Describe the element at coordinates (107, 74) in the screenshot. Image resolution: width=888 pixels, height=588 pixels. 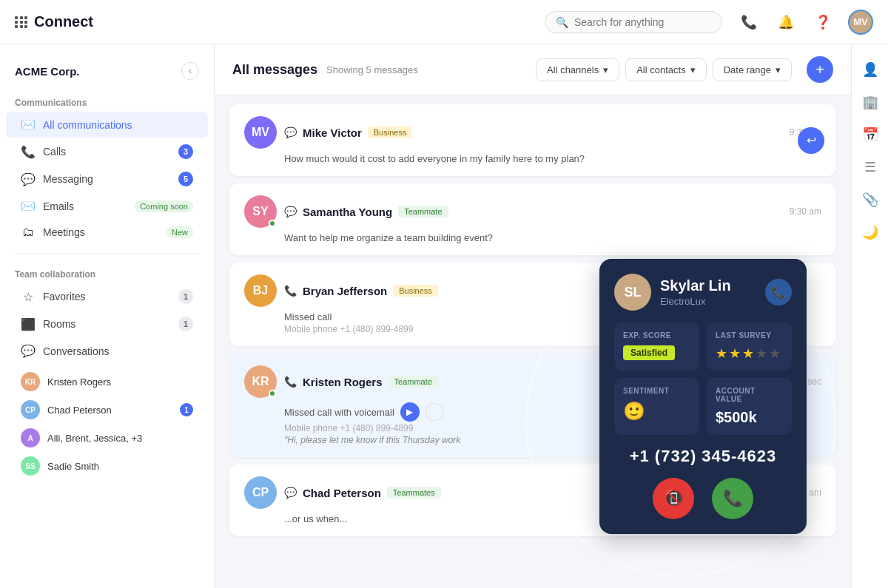
I see `sidebar-header: ACME Corp. ‹` at that location.